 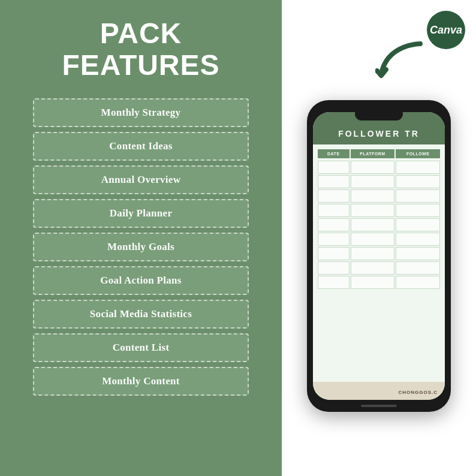 I want to click on feature-item: Social Media Statistics, so click(x=141, y=314).